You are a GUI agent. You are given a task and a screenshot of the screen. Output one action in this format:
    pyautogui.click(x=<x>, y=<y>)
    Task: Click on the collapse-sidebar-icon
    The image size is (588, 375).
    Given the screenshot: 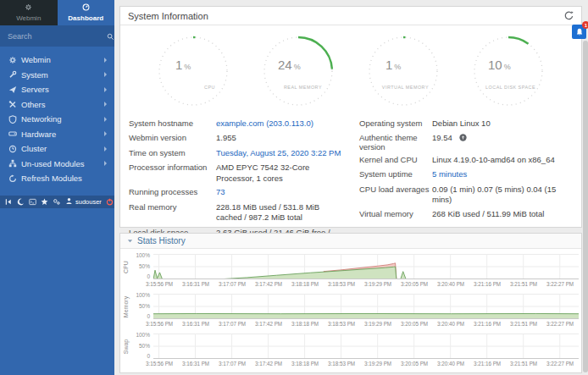 What is the action you would take?
    pyautogui.click(x=8, y=201)
    